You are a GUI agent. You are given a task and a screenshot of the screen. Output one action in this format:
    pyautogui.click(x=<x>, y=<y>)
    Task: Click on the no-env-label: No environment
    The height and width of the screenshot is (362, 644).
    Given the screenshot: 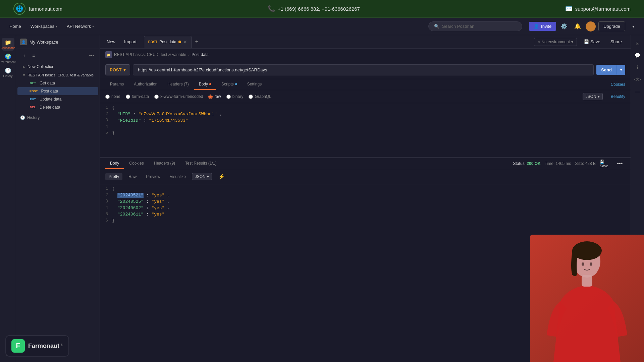 What is the action you would take?
    pyautogui.click(x=555, y=42)
    